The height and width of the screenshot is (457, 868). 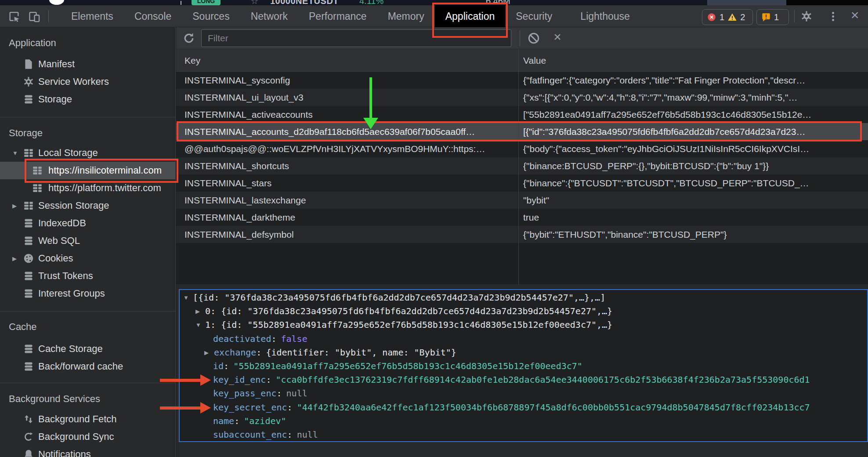 I want to click on percent-change: 4.11%, so click(x=372, y=3).